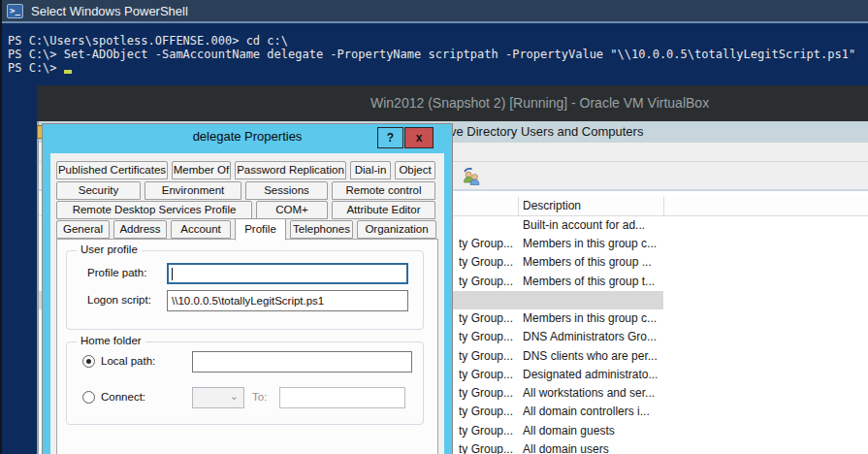  Describe the element at coordinates (434, 12) in the screenshot. I see `powershell-titlebar: >_ Select Windows PowerShell` at that location.